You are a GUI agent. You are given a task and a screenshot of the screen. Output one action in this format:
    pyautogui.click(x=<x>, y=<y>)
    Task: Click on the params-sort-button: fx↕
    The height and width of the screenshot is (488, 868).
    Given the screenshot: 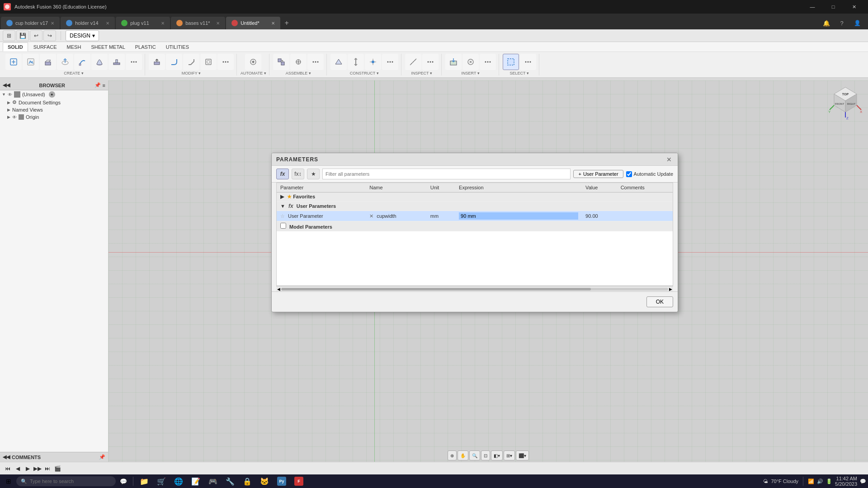 What is the action you would take?
    pyautogui.click(x=298, y=174)
    